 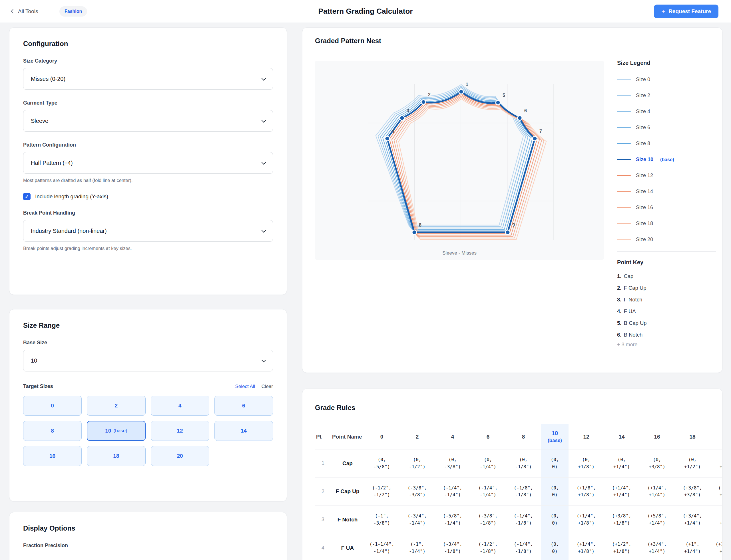 I want to click on length-grading-label: Include length grading (Y-axis), so click(x=72, y=197).